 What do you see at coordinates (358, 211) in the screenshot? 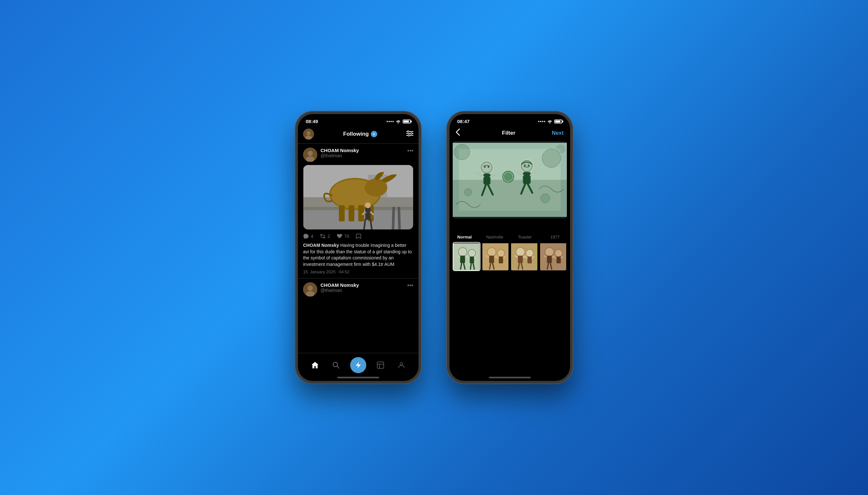
I see `tweet-1: CHOAM Nomsky @thielman •••` at bounding box center [358, 211].